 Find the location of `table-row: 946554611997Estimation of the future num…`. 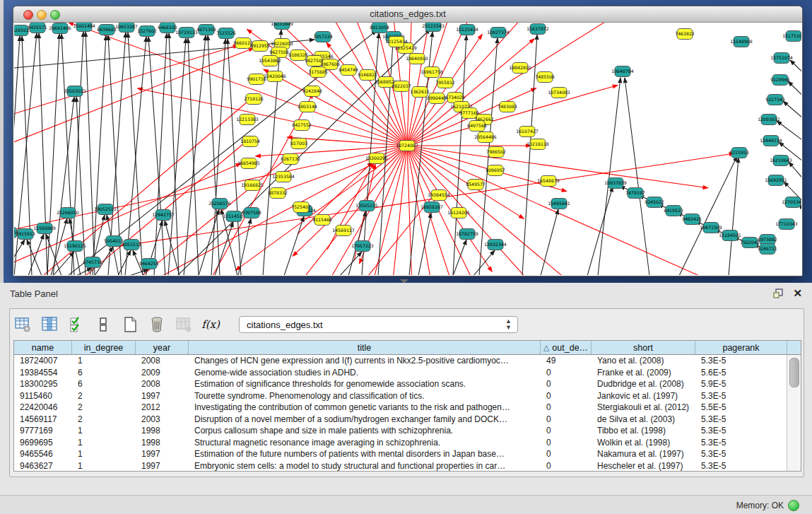

table-row: 946554611997Estimation of the future num… is located at coordinates (407, 454).